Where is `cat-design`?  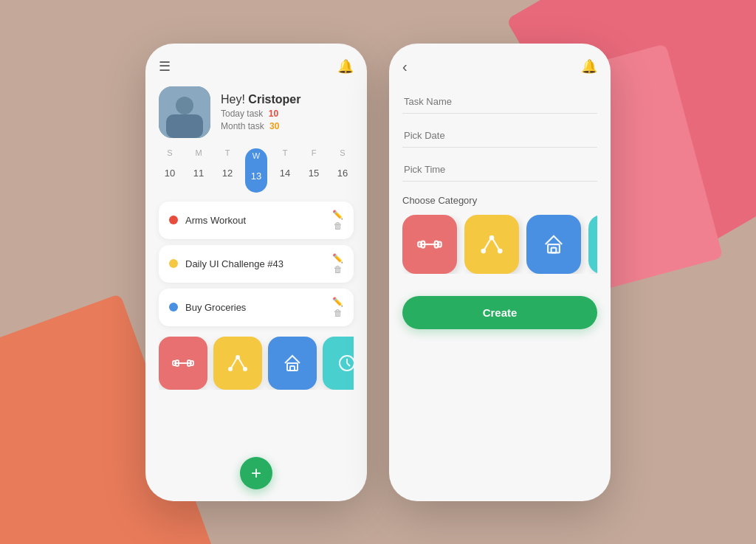 cat-design is located at coordinates (492, 244).